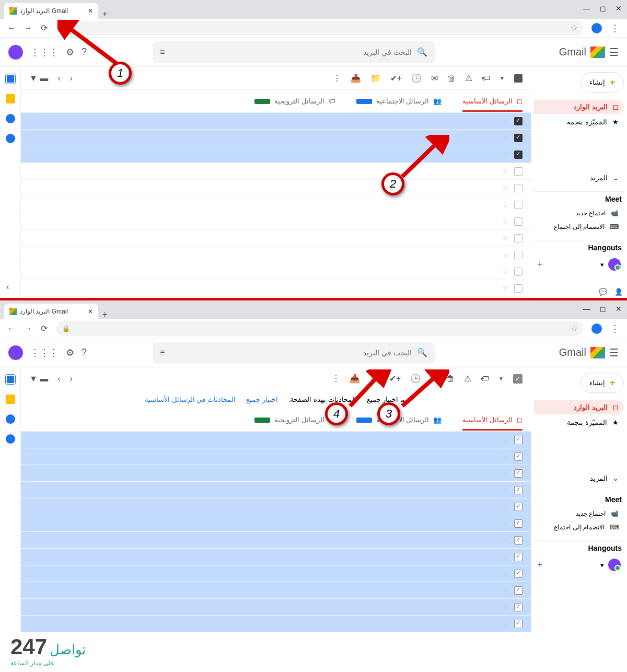  Describe the element at coordinates (295, 101) in the screenshot. I see `tab-promotions: 🏷 الرسائل الترويجية` at that location.